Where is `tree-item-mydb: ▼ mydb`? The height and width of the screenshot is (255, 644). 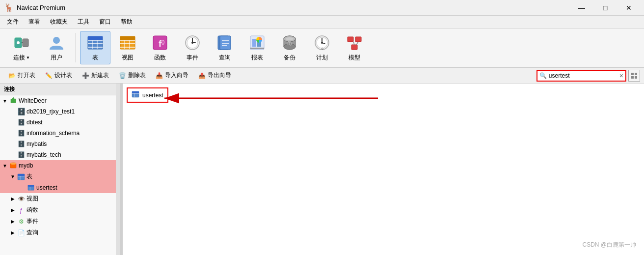 tree-item-mydb: ▼ mydb is located at coordinates (60, 166).